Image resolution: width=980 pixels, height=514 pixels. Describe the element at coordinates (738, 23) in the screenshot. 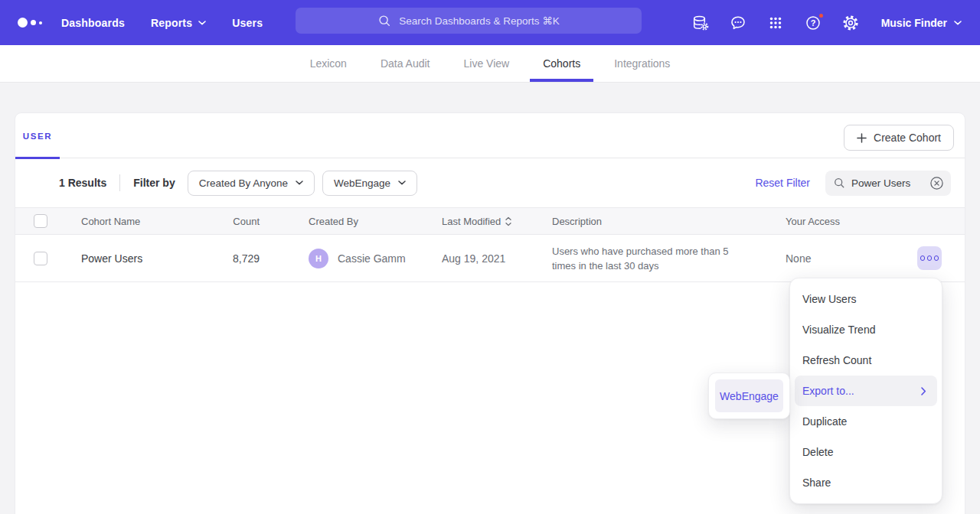

I see `feedback-message-icon` at that location.